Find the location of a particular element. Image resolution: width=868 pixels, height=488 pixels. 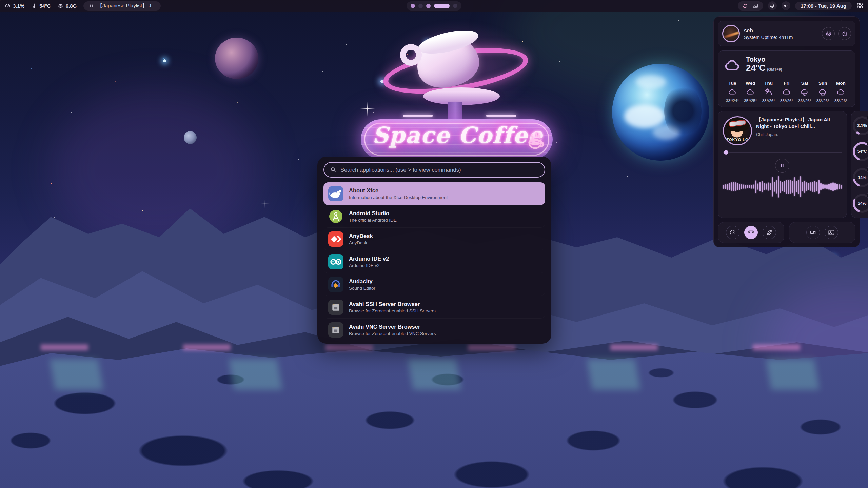

pause-button is located at coordinates (782, 166).